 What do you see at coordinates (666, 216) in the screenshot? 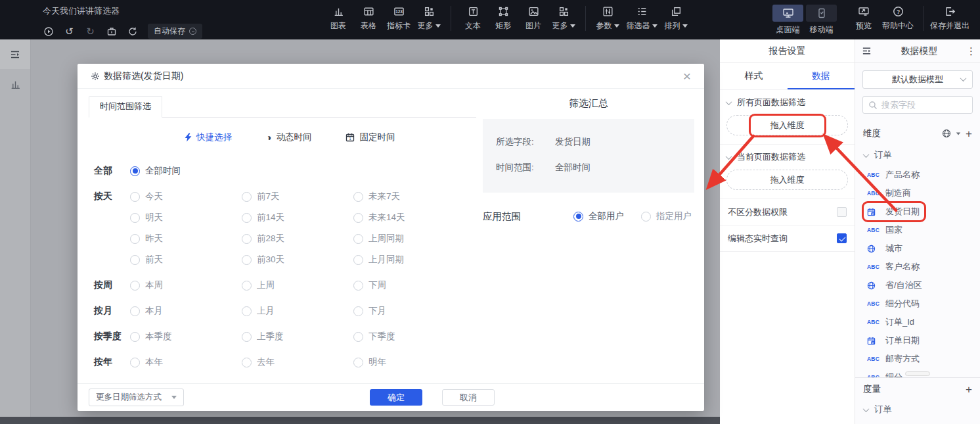
I see `scope-radio-option: 指定用户` at bounding box center [666, 216].